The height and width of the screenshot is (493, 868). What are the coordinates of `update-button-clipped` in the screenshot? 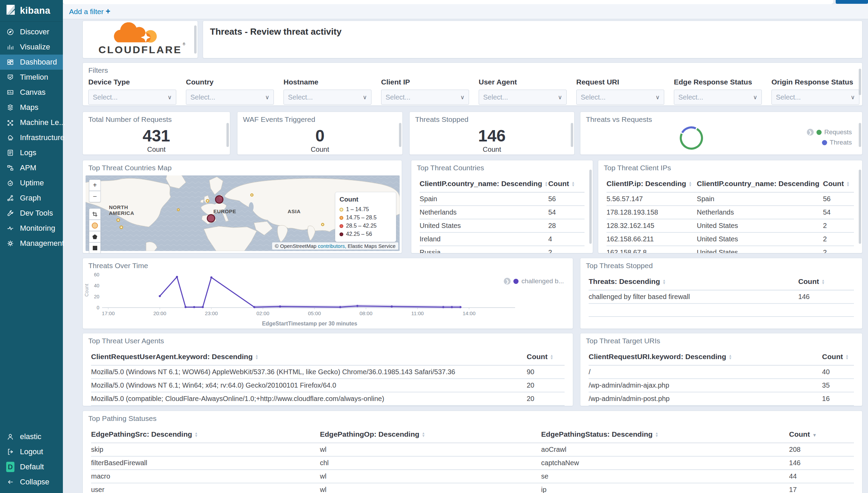 It's located at (852, 2).